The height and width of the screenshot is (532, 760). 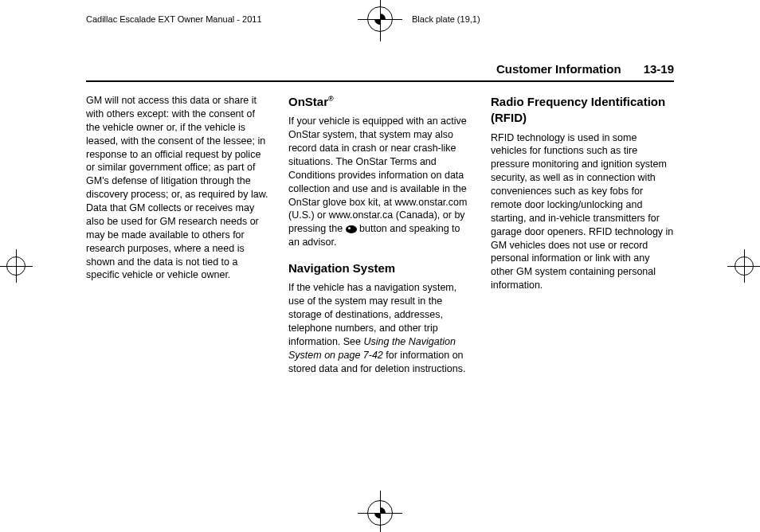 I want to click on navigation-heading: Navigation System, so click(x=380, y=268).